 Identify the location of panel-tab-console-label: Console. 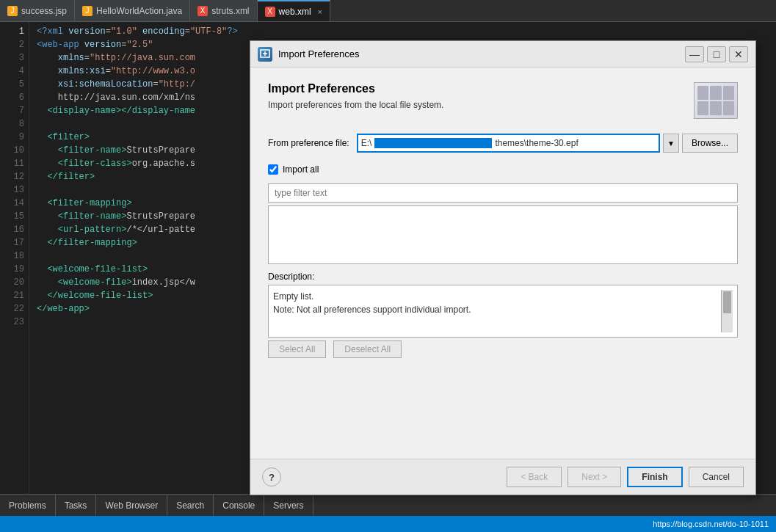
(239, 506).